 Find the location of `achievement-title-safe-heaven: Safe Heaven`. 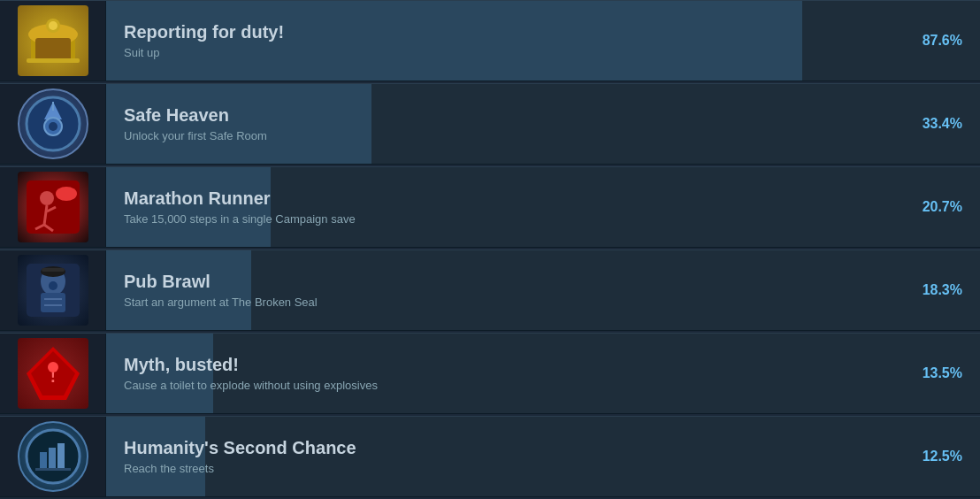

achievement-title-safe-heaven: Safe Heaven is located at coordinates (503, 115).